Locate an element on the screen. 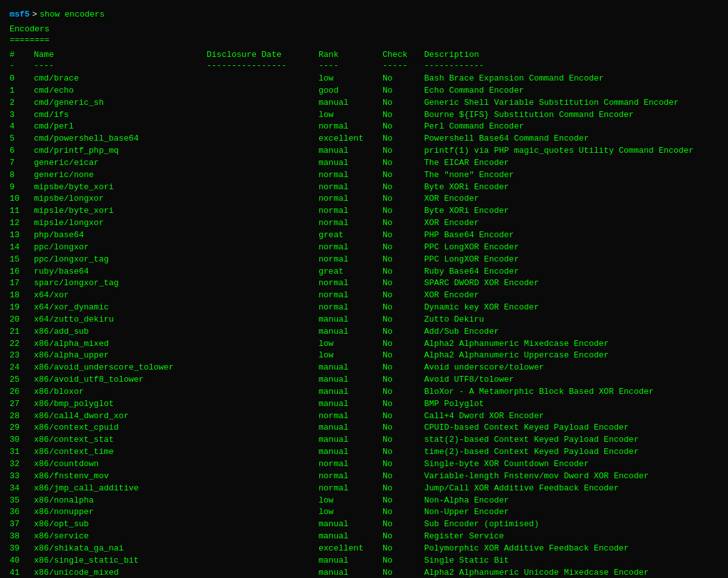 This screenshot has width=728, height=578. cell-name: ppc/longxor_tag is located at coordinates (120, 260).